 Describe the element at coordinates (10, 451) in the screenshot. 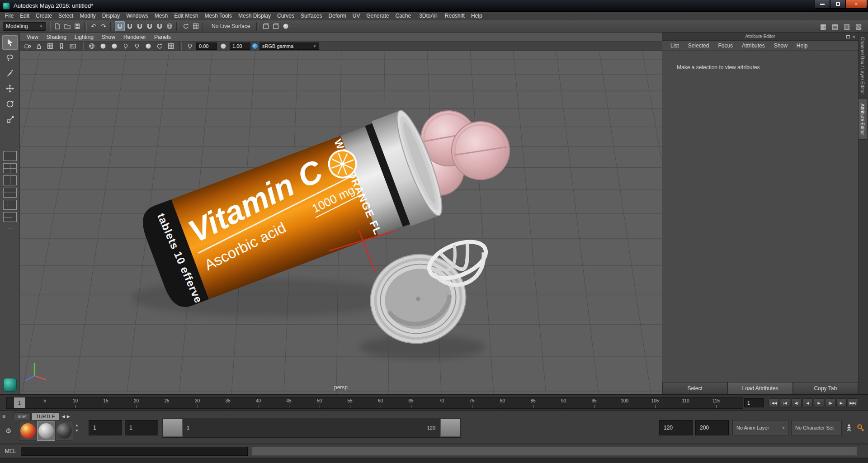

I see `command-language-toggle: MEL` at that location.